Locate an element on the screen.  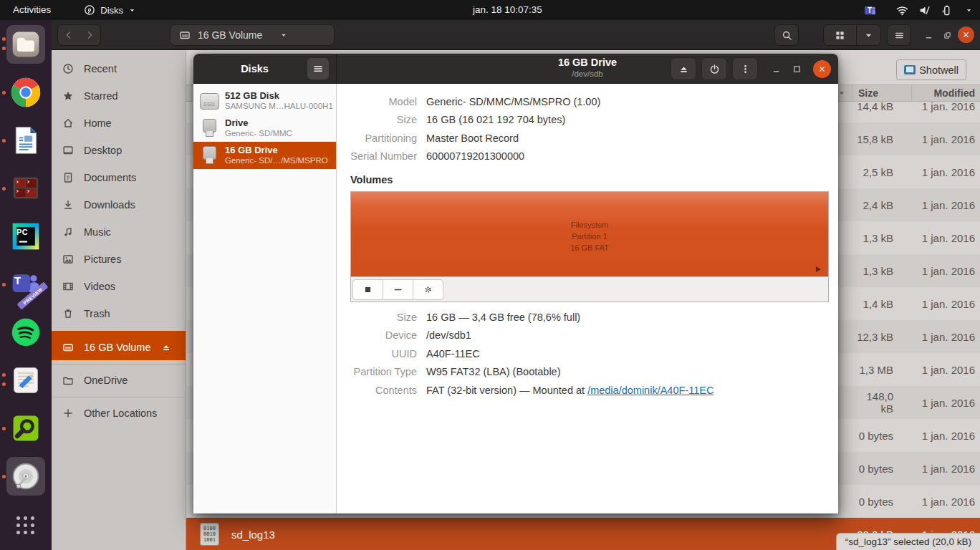
back-button is located at coordinates (69, 35).